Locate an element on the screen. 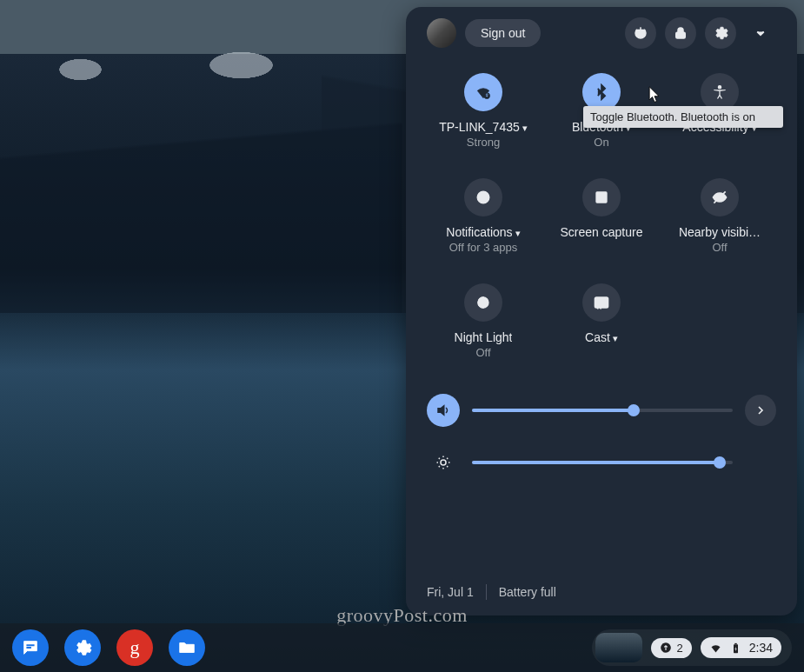 The height and width of the screenshot is (672, 804). cast-label: Cast is located at coordinates (601, 337).